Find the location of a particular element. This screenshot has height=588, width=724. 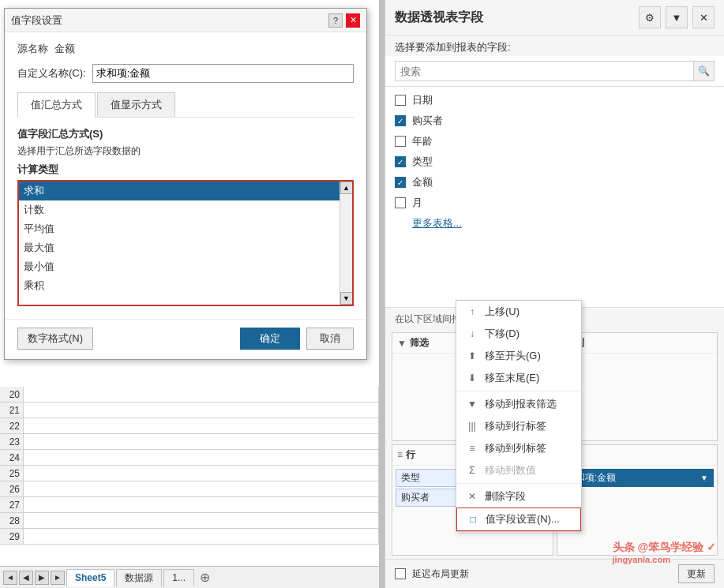

sheet-tab-1: 1... is located at coordinates (178, 578).